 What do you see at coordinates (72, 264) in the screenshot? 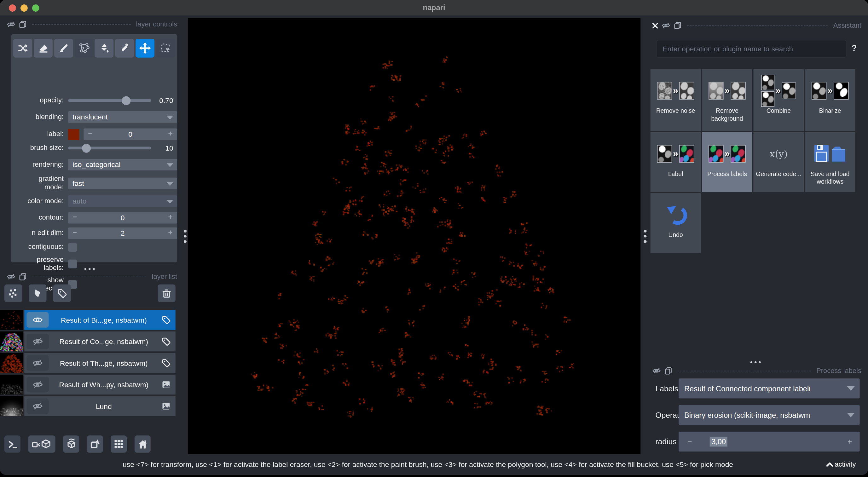
I see `preserve-labels-checkbox` at bounding box center [72, 264].